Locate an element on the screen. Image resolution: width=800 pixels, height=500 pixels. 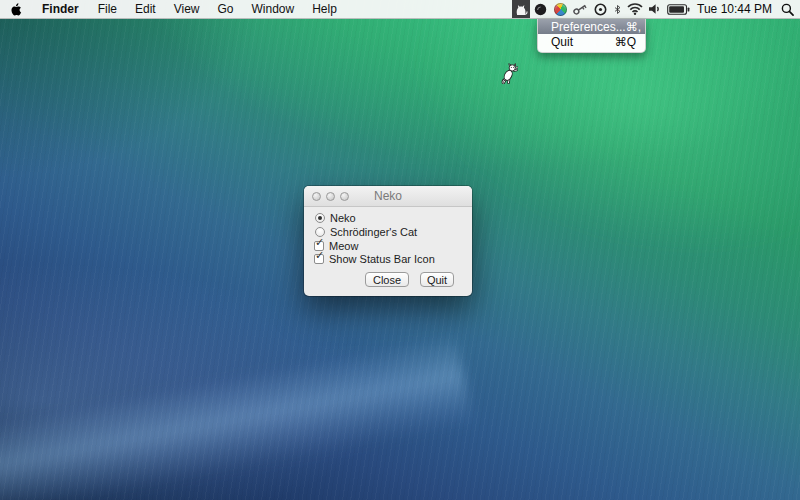
minimize-window-button is located at coordinates (330, 196).